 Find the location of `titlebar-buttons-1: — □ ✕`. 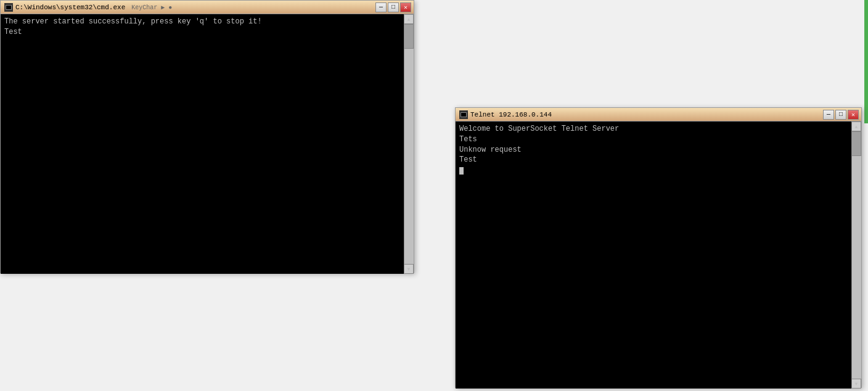

titlebar-buttons-1: — □ ✕ is located at coordinates (393, 7).